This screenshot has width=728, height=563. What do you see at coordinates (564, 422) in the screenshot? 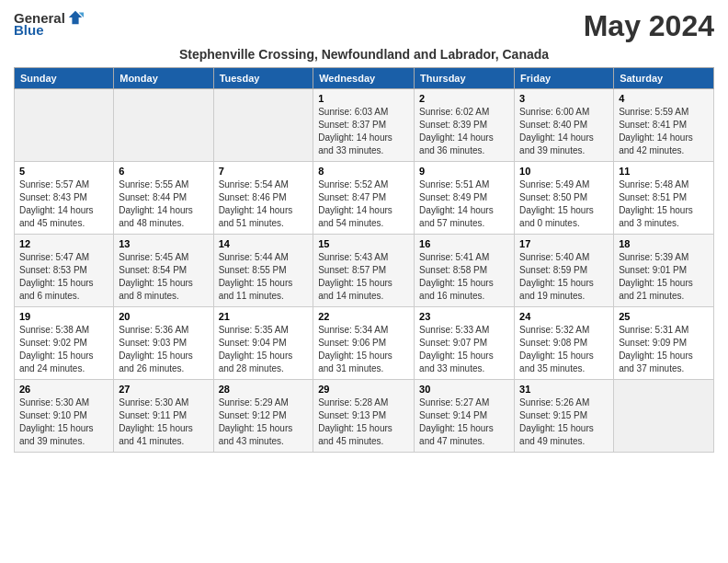
I see `day-info: Sunrise: 5:26 AM Sunset: 9:15 PM Dayligh…` at bounding box center [564, 422].